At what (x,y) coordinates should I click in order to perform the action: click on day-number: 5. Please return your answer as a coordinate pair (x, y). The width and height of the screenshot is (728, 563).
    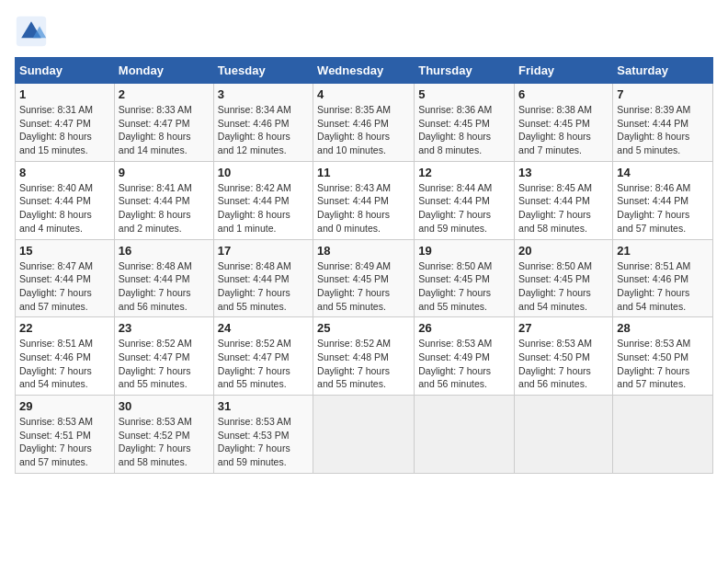
    Looking at the image, I should click on (464, 94).